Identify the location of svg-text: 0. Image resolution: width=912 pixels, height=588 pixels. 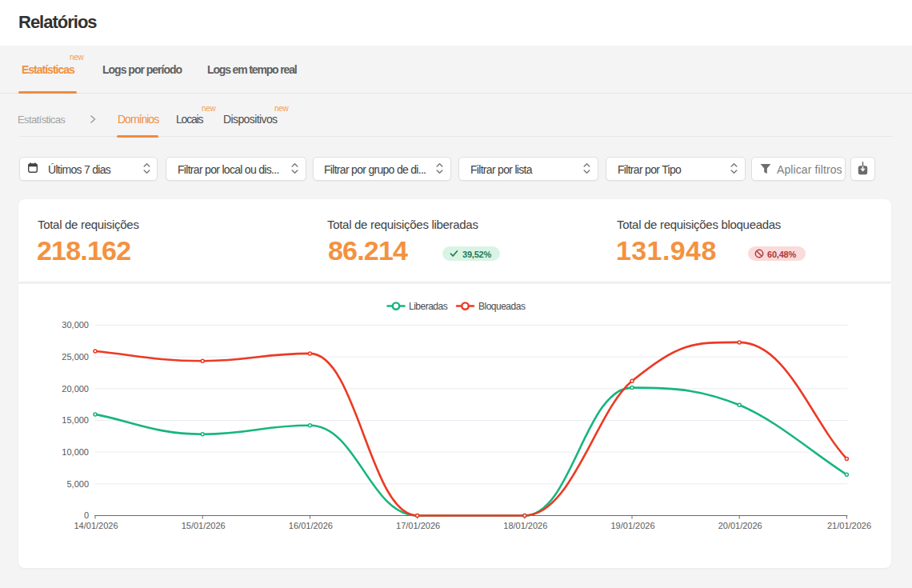
(86, 515).